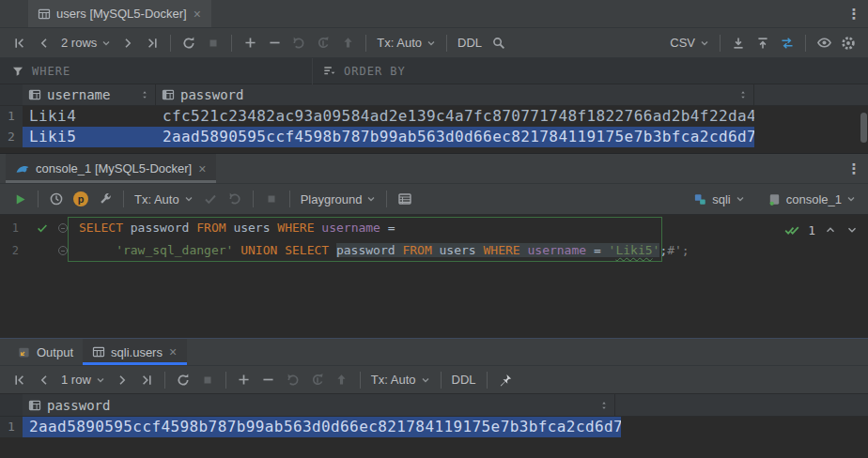  Describe the element at coordinates (848, 43) in the screenshot. I see `settings-button` at that location.